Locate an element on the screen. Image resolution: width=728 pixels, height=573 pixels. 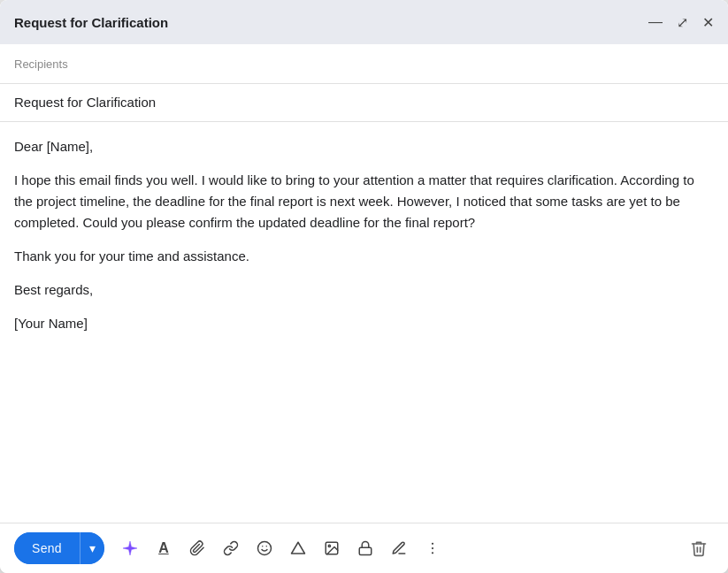
send-dropdown-button: ▾ is located at coordinates (92, 548).